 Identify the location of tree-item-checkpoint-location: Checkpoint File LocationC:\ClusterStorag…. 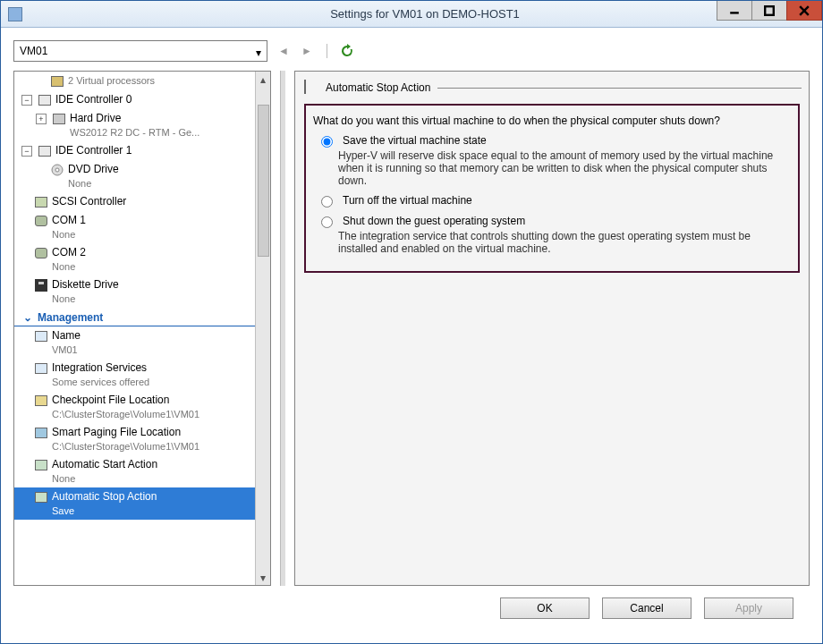
(134, 407).